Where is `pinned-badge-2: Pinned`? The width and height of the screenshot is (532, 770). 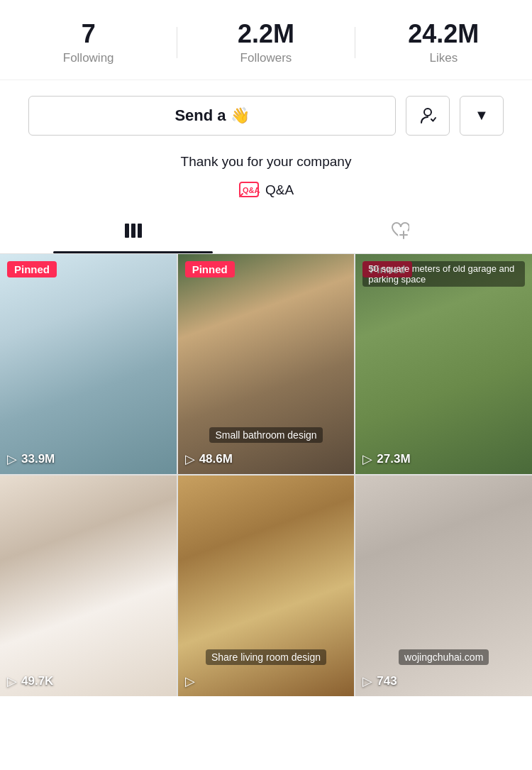
pinned-badge-2: Pinned is located at coordinates (210, 270).